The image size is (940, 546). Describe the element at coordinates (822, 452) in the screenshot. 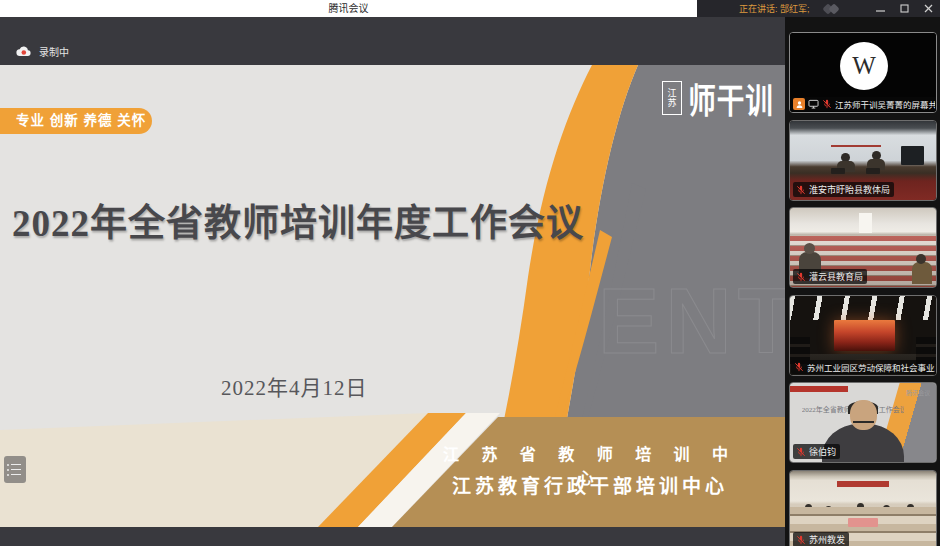

I see `participant-name: 徐伯钧` at that location.